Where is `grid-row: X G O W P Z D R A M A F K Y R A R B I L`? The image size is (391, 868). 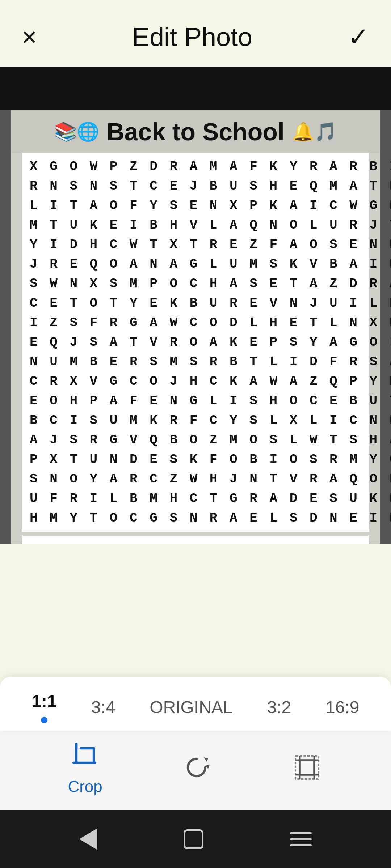
grid-row: X G O W P Z D R A M A F K Y R A R B I L is located at coordinates (196, 167).